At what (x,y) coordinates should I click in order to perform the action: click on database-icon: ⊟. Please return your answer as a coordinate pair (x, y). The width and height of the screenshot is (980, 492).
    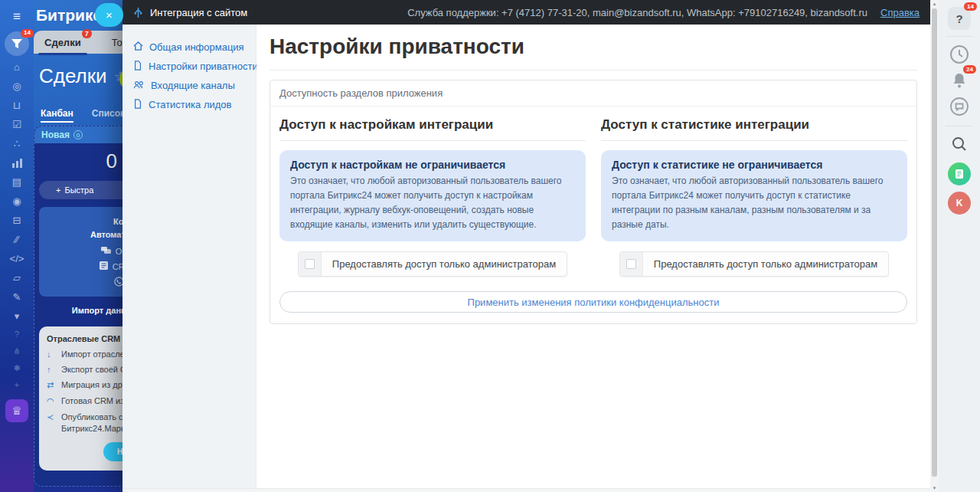
    Looking at the image, I should click on (17, 221).